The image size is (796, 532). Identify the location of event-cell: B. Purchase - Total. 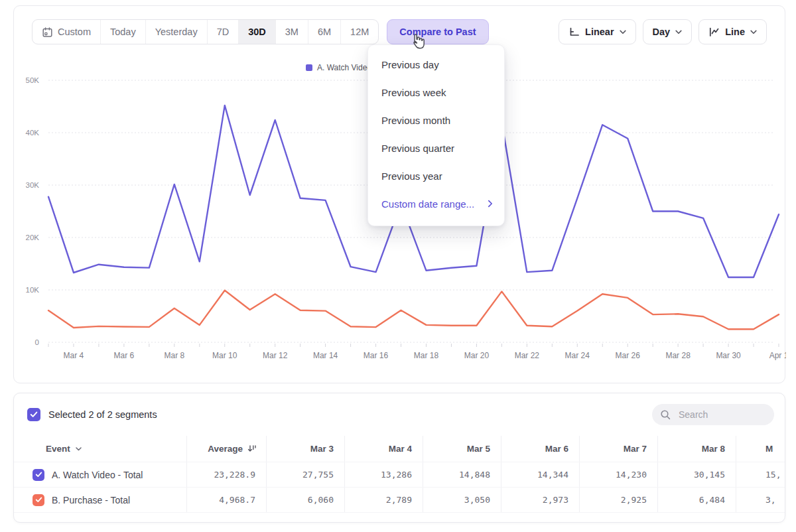
(100, 500).